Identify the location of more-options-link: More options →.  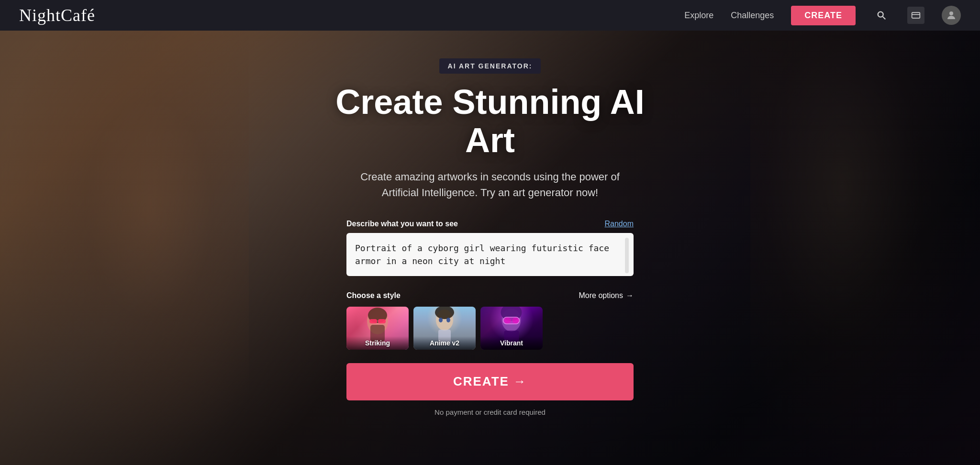
(607, 296).